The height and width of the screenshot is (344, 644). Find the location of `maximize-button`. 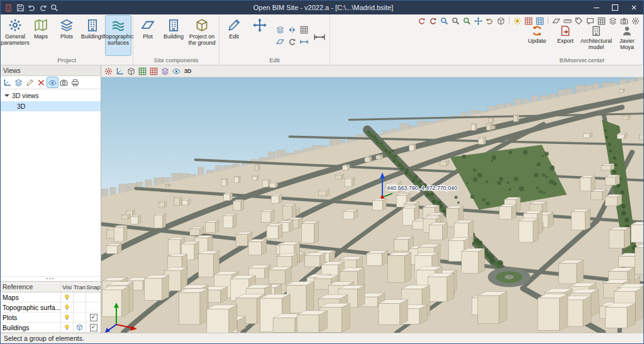

maximize-button is located at coordinates (615, 8).